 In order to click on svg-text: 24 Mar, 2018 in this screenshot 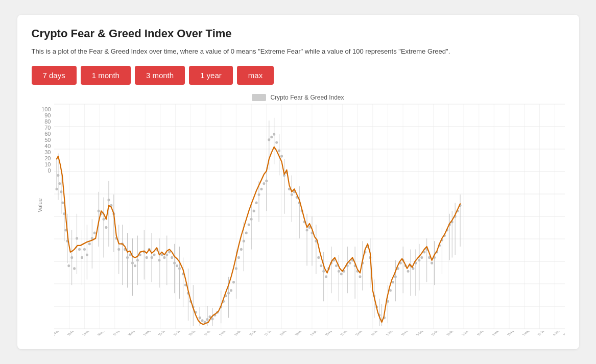, I will do `click(89, 333)`.